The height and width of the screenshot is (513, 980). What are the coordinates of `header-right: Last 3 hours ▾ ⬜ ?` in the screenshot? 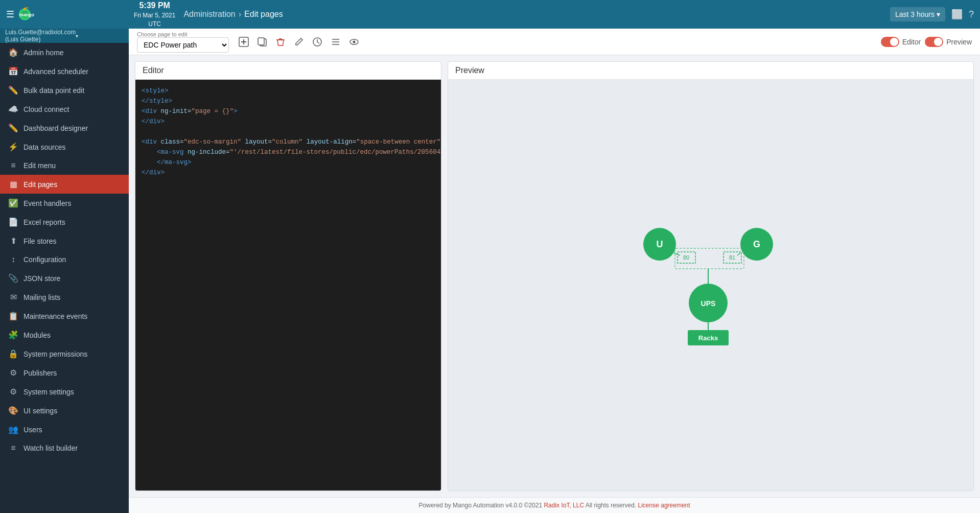 It's located at (932, 14).